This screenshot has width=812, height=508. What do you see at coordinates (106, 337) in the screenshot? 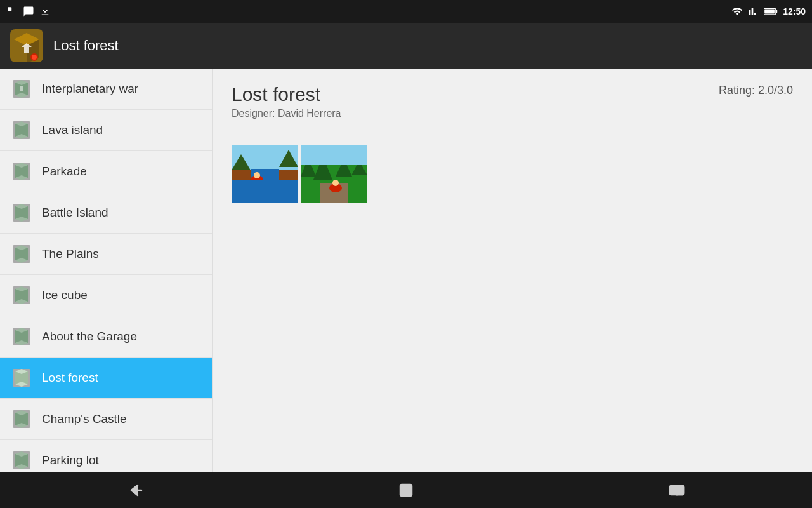
I see `sidebar-item-about-the-garage: About the Garage` at bounding box center [106, 337].